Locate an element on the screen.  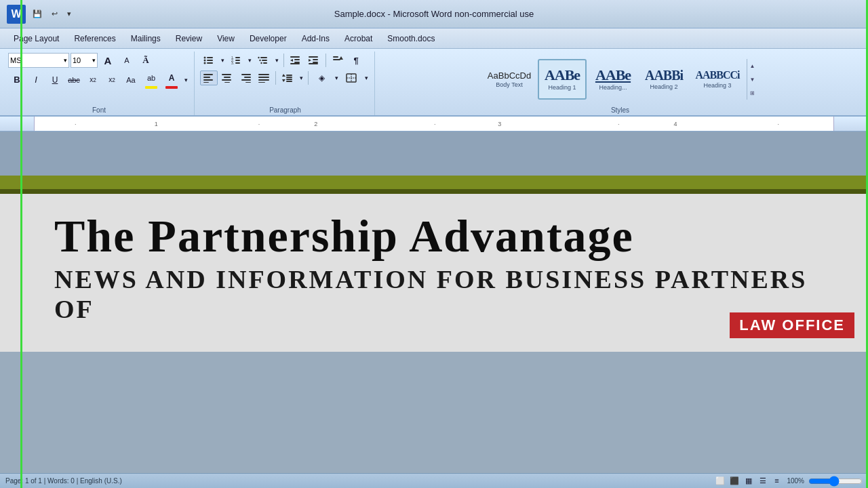
justify-button is located at coordinates (264, 78).